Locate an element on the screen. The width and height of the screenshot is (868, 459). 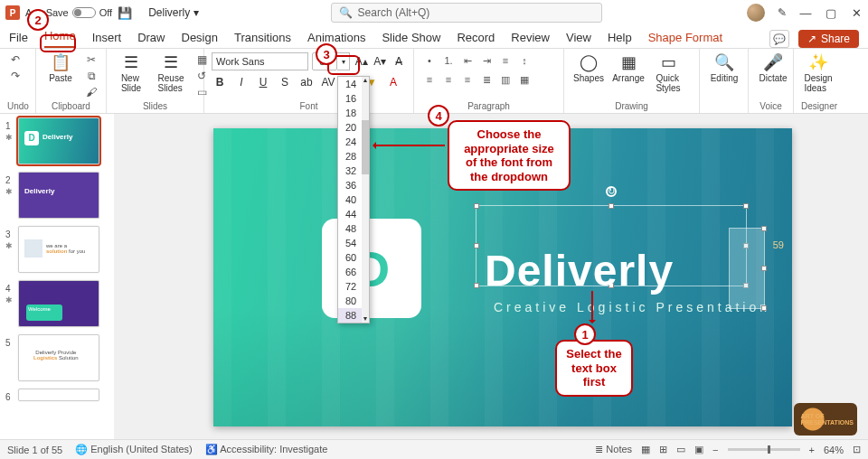
view-slideshow-button: ▣ is located at coordinates (699, 450).